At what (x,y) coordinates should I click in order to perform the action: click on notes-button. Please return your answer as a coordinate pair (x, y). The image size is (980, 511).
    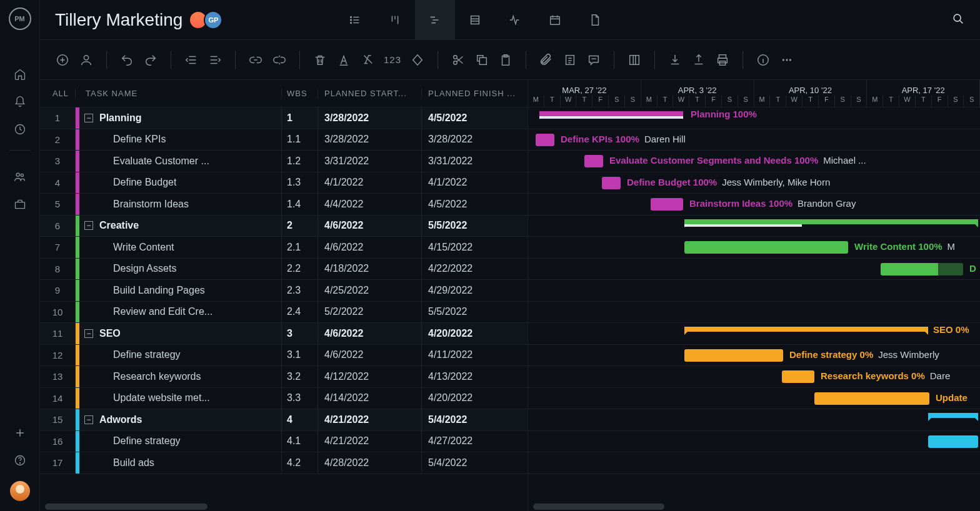
    Looking at the image, I should click on (570, 60).